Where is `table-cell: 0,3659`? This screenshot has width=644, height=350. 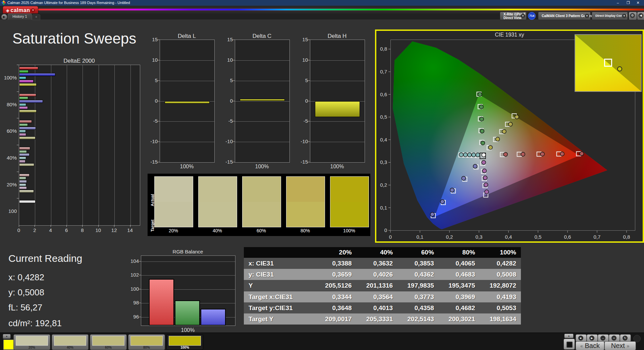
table-cell: 0,3659 is located at coordinates (336, 274).